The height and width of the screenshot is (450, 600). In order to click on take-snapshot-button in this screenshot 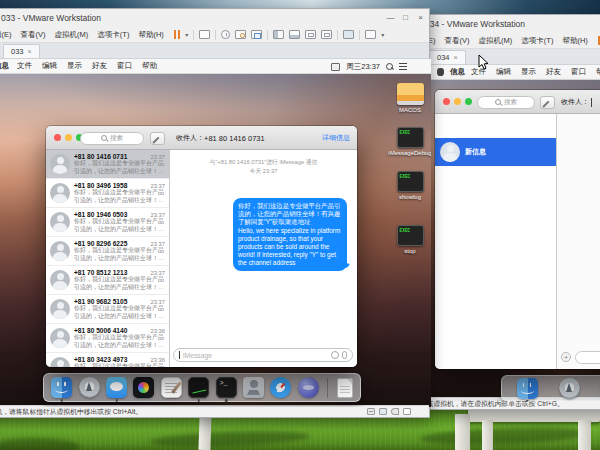, I will do `click(240, 34)`.